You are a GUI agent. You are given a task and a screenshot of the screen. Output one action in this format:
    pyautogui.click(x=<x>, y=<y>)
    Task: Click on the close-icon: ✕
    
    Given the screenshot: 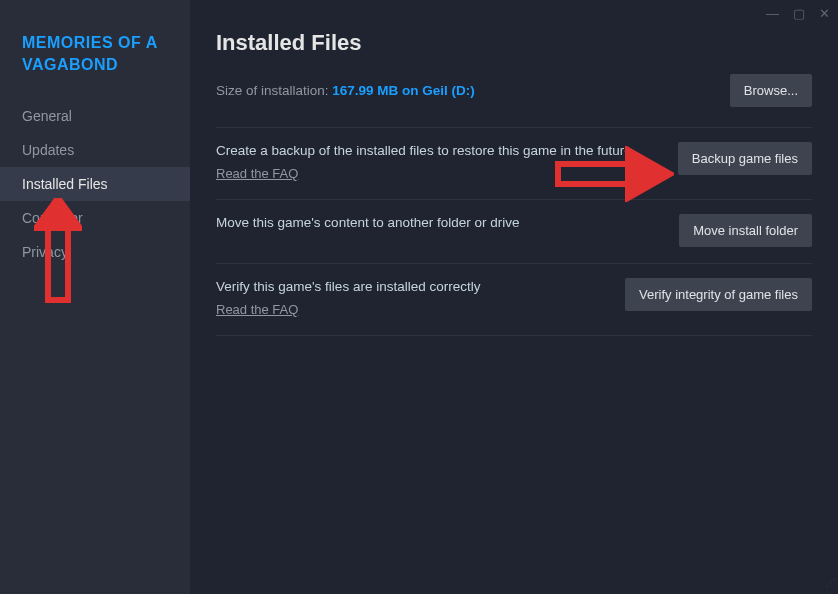 What is the action you would take?
    pyautogui.click(x=824, y=14)
    